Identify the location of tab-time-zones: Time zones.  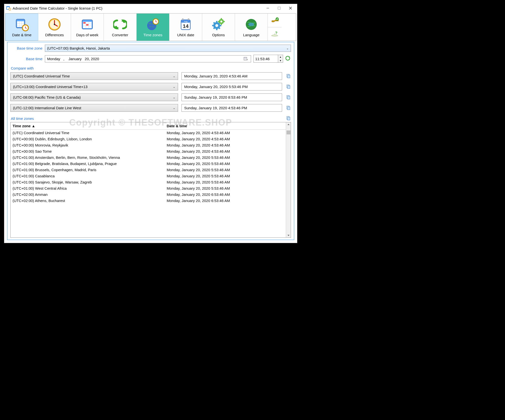
(153, 27).